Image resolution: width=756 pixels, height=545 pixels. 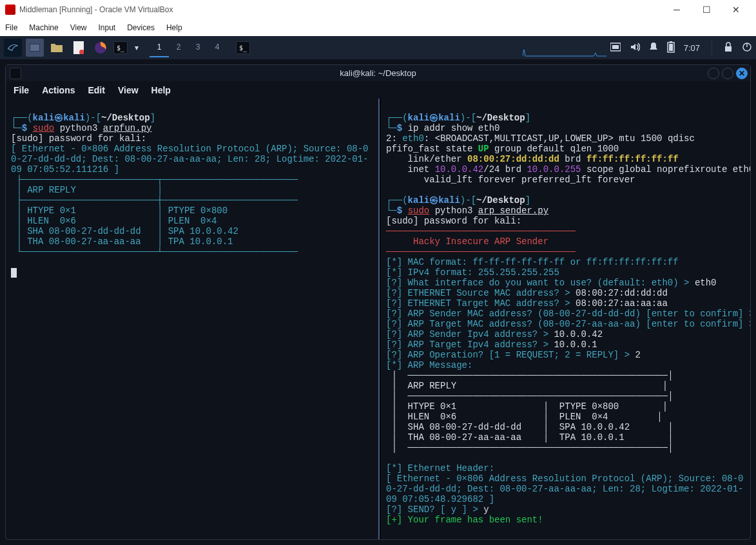 I want to click on taskbar-terminal-icon: $_, so click(x=243, y=48).